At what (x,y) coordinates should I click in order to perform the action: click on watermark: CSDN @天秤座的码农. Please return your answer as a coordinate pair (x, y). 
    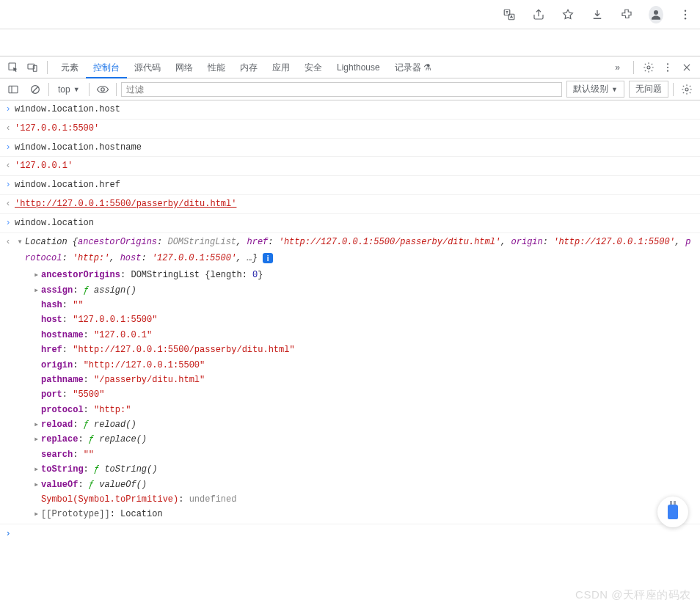
    Looking at the image, I should click on (633, 596).